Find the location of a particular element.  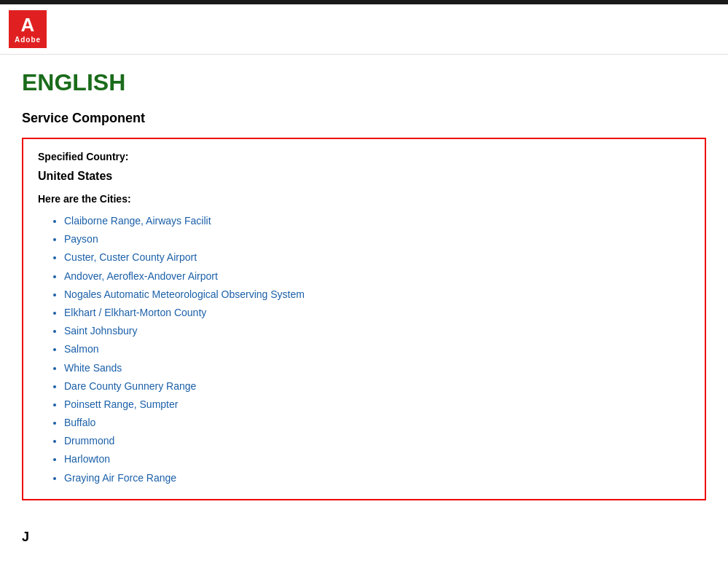

section-title: Service Component is located at coordinates (364, 118).